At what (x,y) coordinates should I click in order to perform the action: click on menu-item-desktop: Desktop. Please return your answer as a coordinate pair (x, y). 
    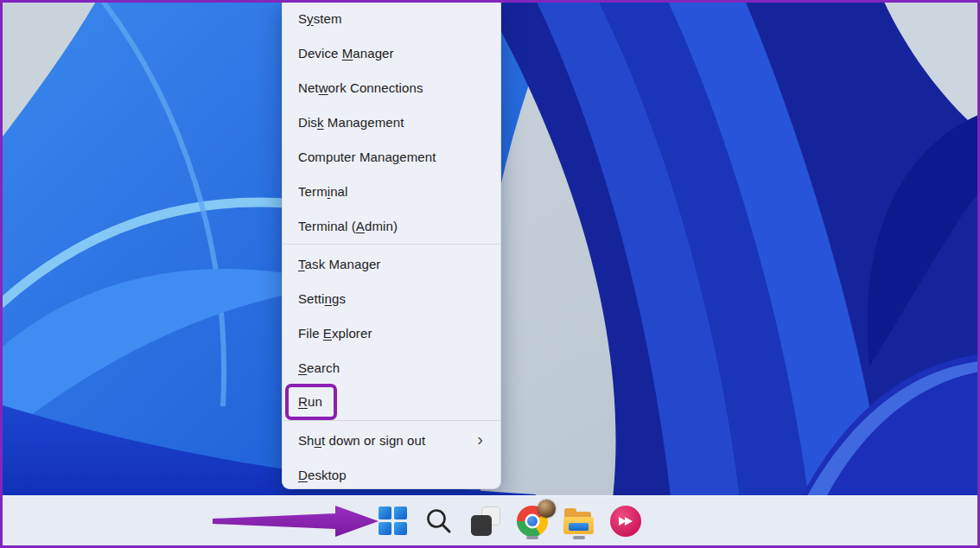
    Looking at the image, I should click on (391, 475).